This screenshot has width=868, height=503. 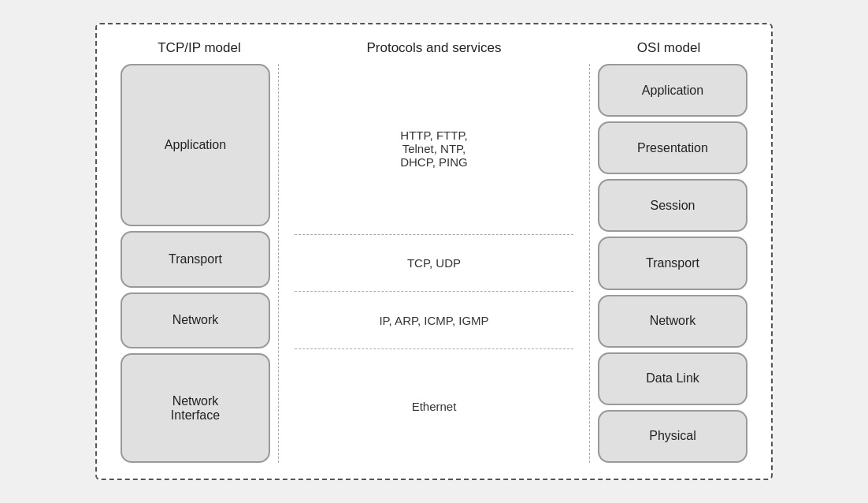 I want to click on network-protocols-text: IP, ARP, ICMP, IGMP, so click(x=433, y=320).